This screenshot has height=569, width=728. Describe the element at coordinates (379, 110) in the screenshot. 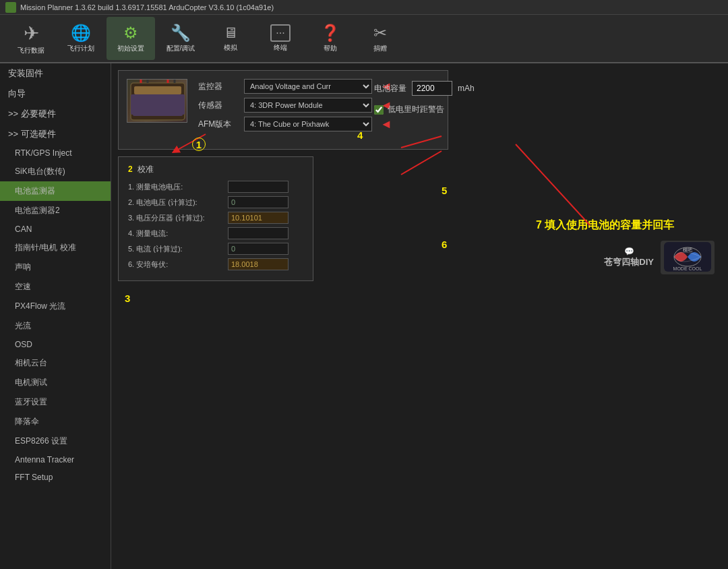

I see `warn-checkbox` at that location.